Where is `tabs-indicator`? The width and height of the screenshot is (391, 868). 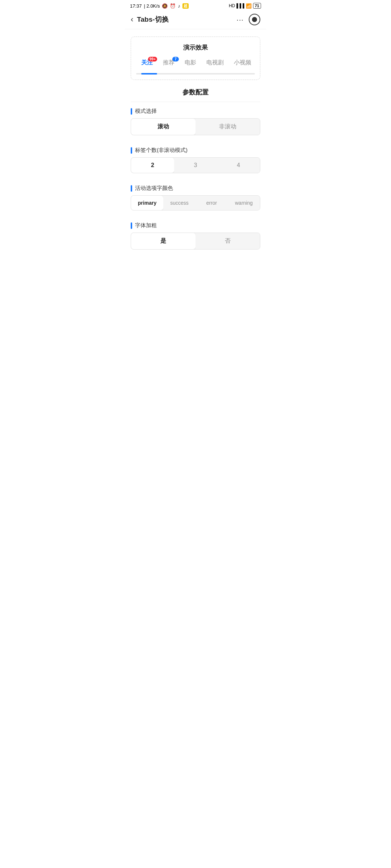 tabs-indicator is located at coordinates (149, 74).